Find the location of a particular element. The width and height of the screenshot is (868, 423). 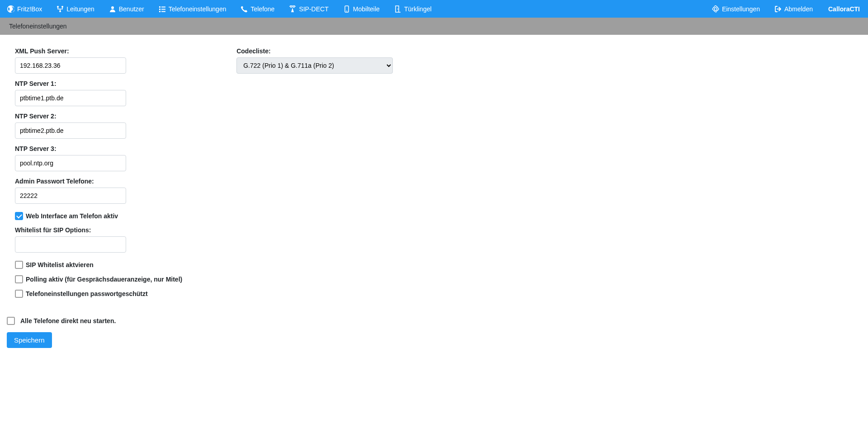

nav-right: Einstellungen Abmelden CalloraCTI is located at coordinates (787, 9).